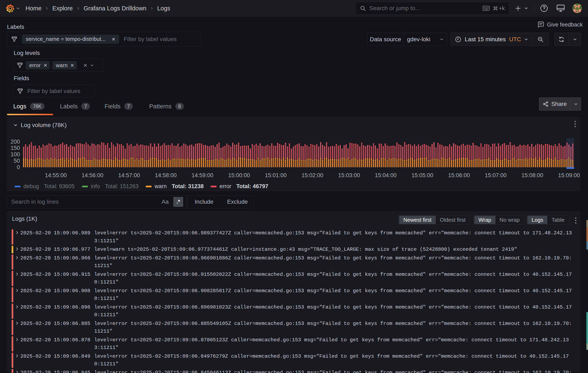 This screenshot has height=373, width=588. What do you see at coordinates (532, 175) in the screenshot?
I see `svg-text: 15:08:00` at bounding box center [532, 175].